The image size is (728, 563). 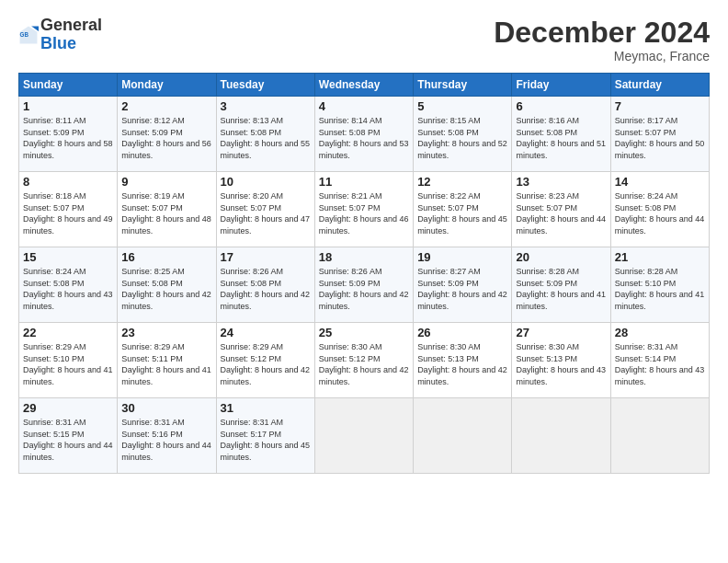 What do you see at coordinates (166, 364) in the screenshot?
I see `day-info: Sunrise: 8:29 AMSunset: 5:11 PMDaylight:…` at bounding box center [166, 364].